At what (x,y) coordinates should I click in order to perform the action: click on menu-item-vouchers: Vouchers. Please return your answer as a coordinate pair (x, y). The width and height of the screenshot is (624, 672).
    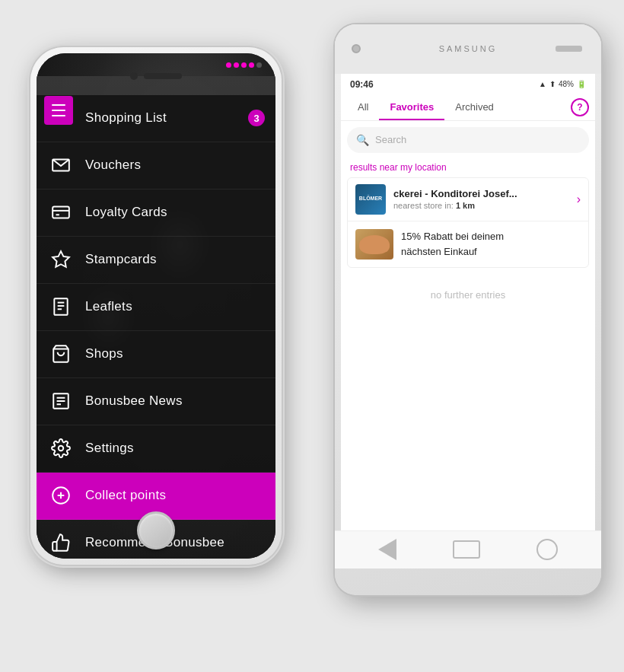
    Looking at the image, I should click on (156, 166).